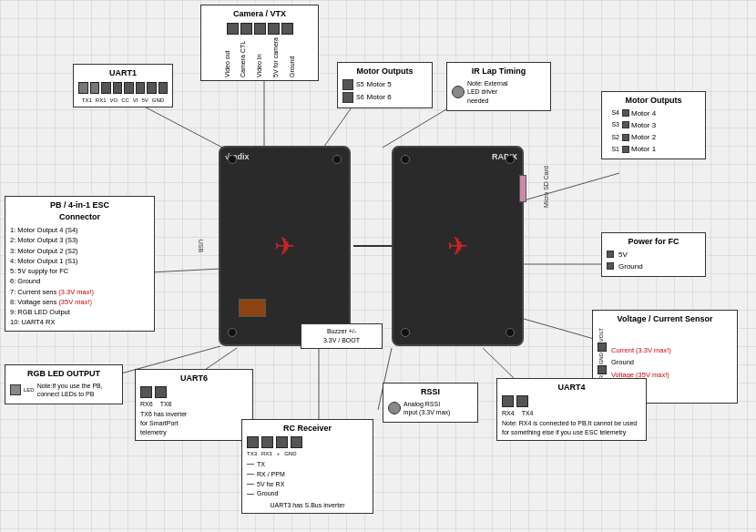 The image size is (756, 532). What do you see at coordinates (379, 84) in the screenshot?
I see `motor5-text: Motor 5` at bounding box center [379, 84].